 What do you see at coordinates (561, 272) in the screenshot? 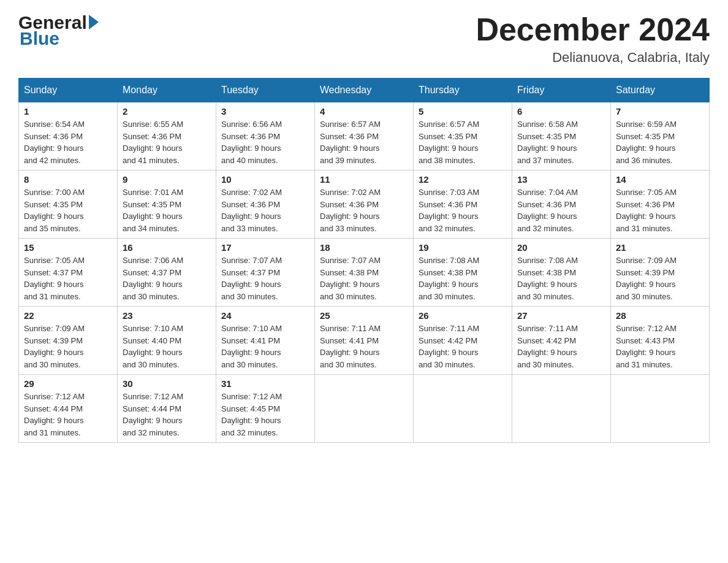
I see `calendar-cell: 20Sunrise: 7:08 AMSunset: 4:38 PMDayligh…` at bounding box center [561, 272].